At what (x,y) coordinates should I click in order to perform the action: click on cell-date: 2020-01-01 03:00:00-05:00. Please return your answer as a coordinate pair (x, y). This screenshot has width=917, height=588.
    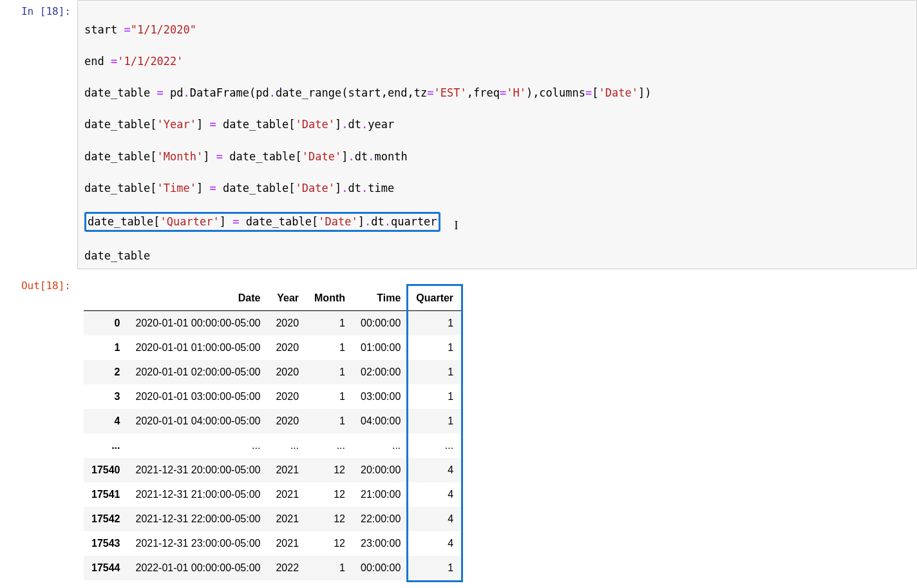
    Looking at the image, I should click on (198, 397).